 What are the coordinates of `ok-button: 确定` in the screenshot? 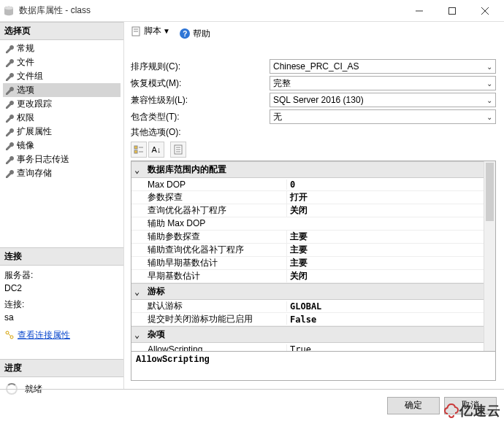 It's located at (413, 406).